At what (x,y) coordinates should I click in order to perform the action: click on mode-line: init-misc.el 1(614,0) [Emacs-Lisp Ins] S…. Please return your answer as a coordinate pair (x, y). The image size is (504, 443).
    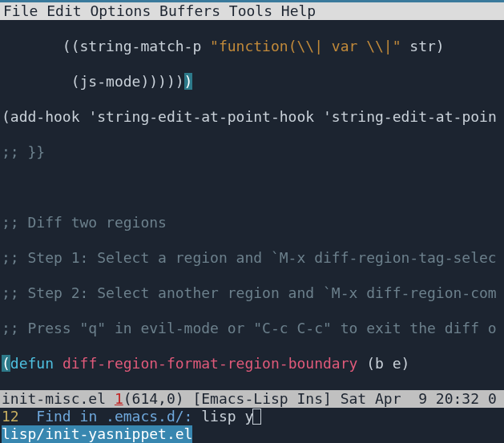
    Looking at the image, I should click on (252, 399).